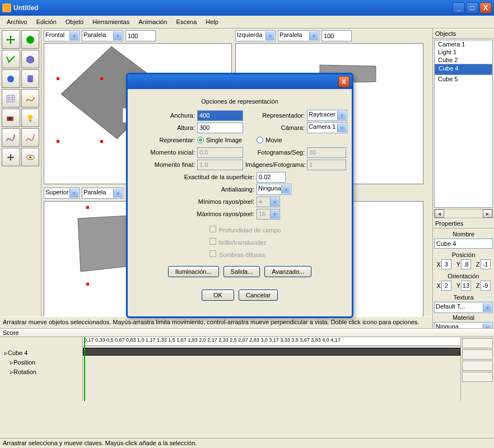 This screenshot has width=494, height=448. I want to click on movie-label: Movie, so click(273, 140).